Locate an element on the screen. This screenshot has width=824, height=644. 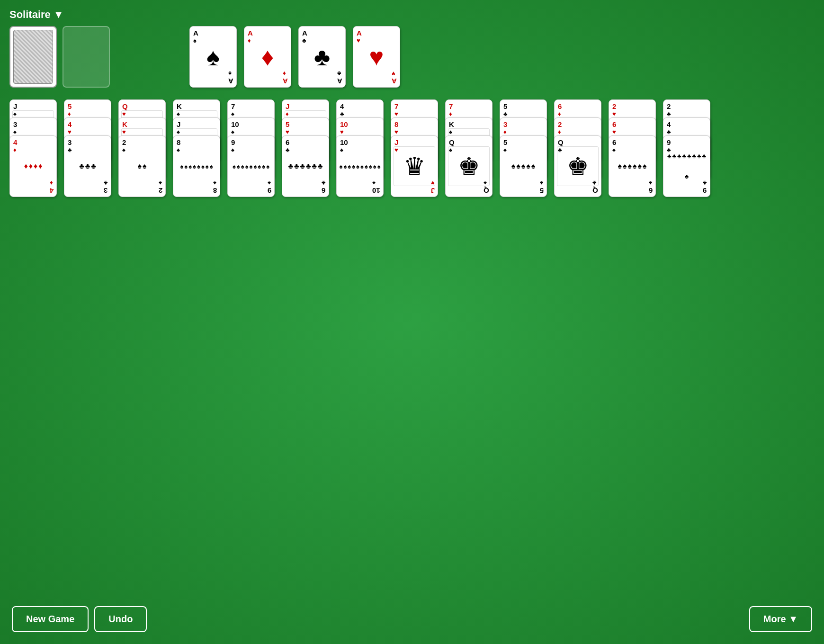
tableau-card-4-2: 9 ♠ ♠♠♠♠♠♠♠♠♠ 9 ♠ is located at coordinates (251, 166).